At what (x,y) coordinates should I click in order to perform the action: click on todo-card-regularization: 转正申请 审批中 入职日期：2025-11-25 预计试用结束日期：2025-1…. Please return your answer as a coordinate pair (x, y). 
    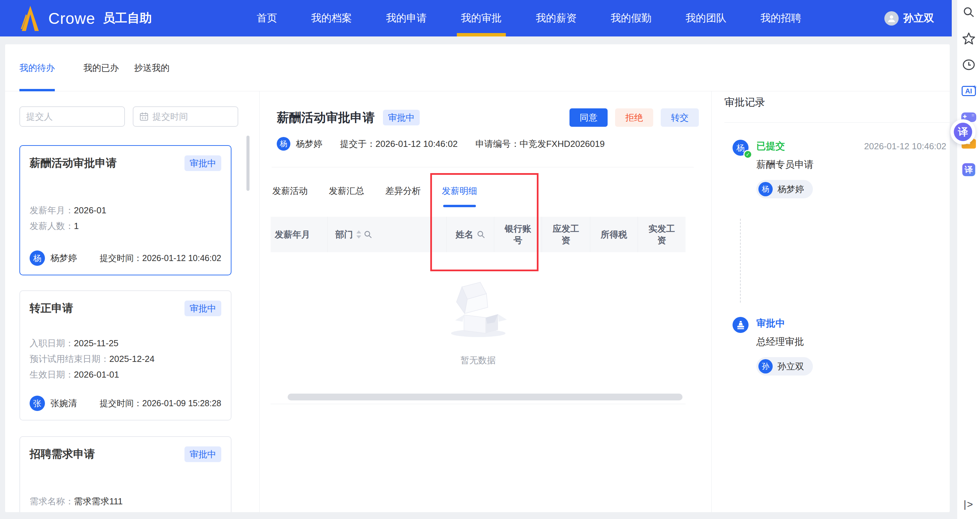
    Looking at the image, I should click on (126, 355).